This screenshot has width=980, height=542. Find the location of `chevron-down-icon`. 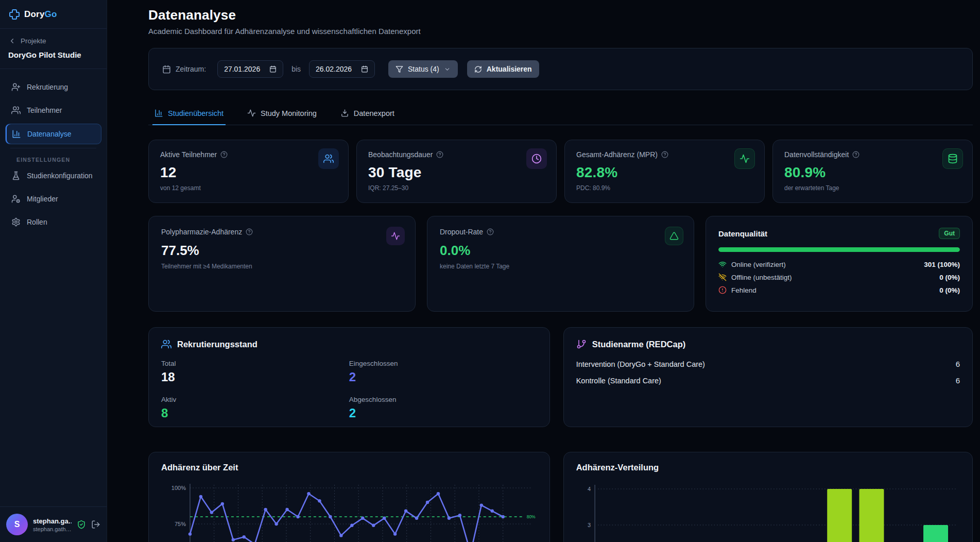

chevron-down-icon is located at coordinates (447, 69).